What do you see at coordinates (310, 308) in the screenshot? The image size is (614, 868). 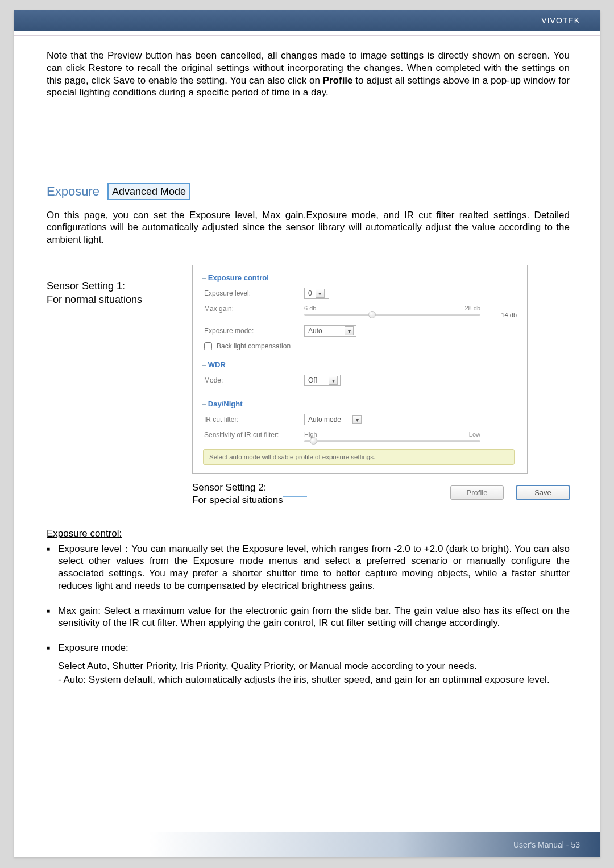 I see `gain-min-label: 6 db` at bounding box center [310, 308].